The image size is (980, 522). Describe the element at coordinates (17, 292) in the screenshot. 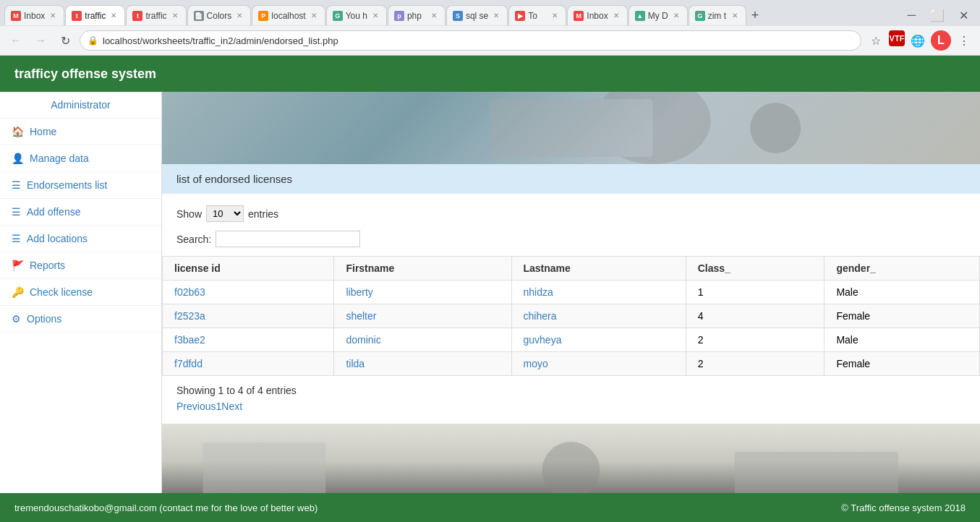

I see `license-icon: 🔑` at that location.